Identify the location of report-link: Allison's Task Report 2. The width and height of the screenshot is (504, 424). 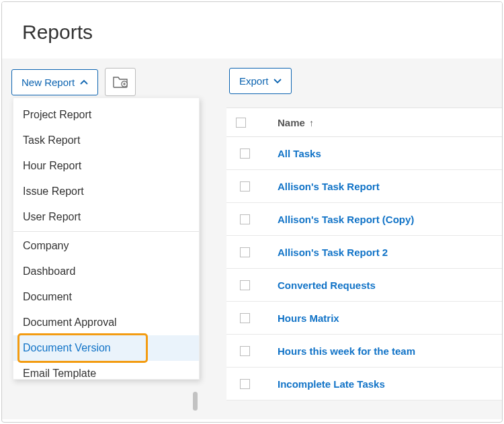
(327, 253).